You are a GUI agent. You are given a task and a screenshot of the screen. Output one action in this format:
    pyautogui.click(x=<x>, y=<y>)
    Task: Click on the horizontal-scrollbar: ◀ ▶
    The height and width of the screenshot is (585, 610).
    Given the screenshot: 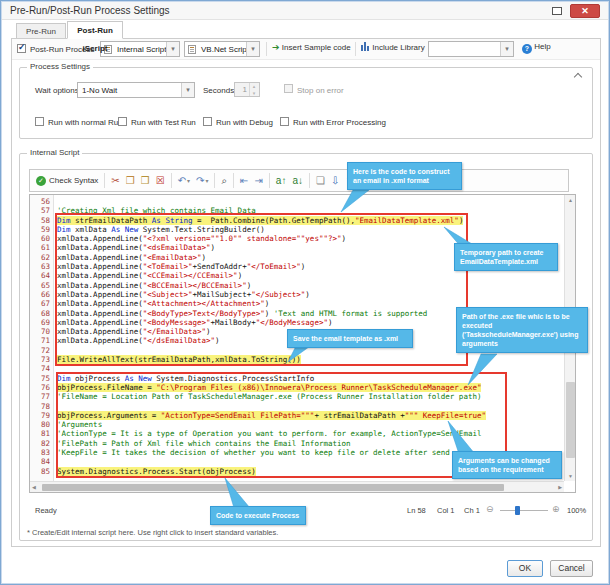 What is the action you would take?
    pyautogui.click(x=297, y=486)
    